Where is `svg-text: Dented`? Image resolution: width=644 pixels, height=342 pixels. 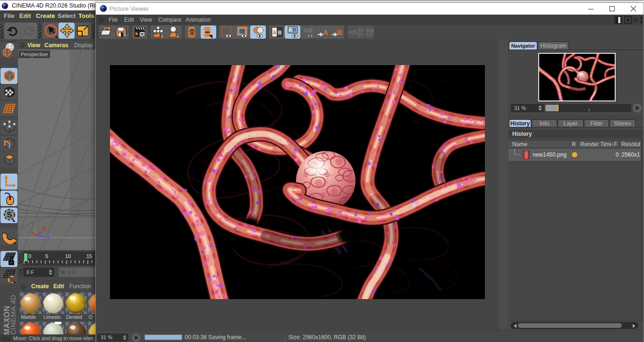 svg-text: Dented is located at coordinates (74, 317).